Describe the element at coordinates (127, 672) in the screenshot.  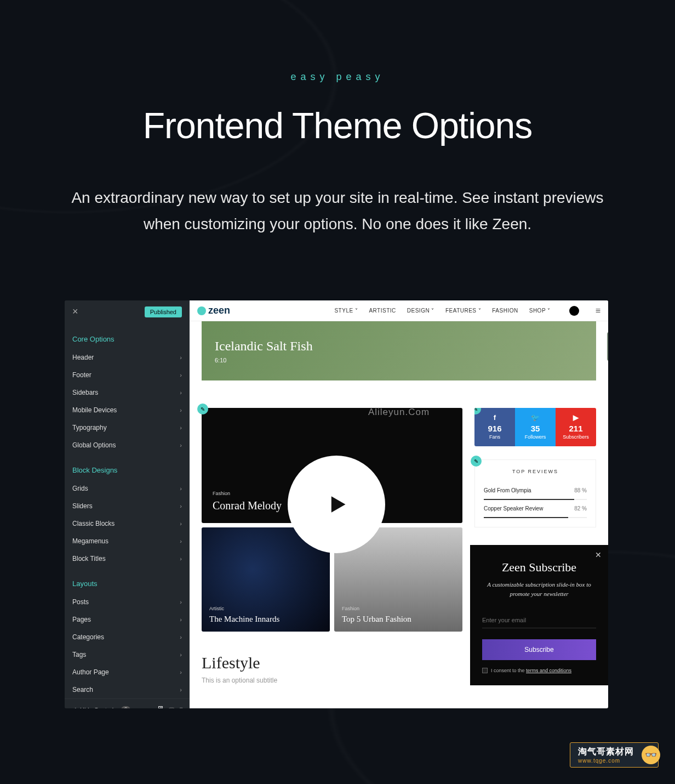
I see `sidebar-item: Author Page›` at that location.